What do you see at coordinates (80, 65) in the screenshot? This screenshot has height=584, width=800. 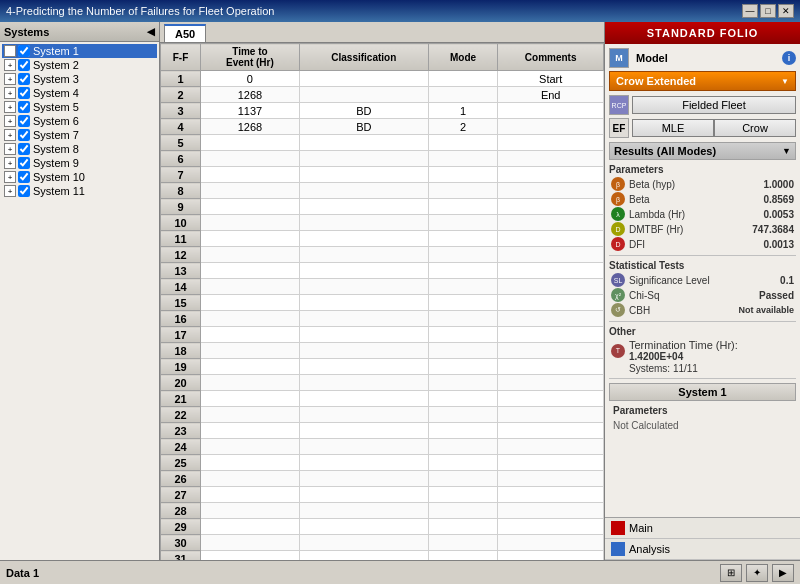 I see `sidebar-item-system-2: +System 2` at bounding box center [80, 65].